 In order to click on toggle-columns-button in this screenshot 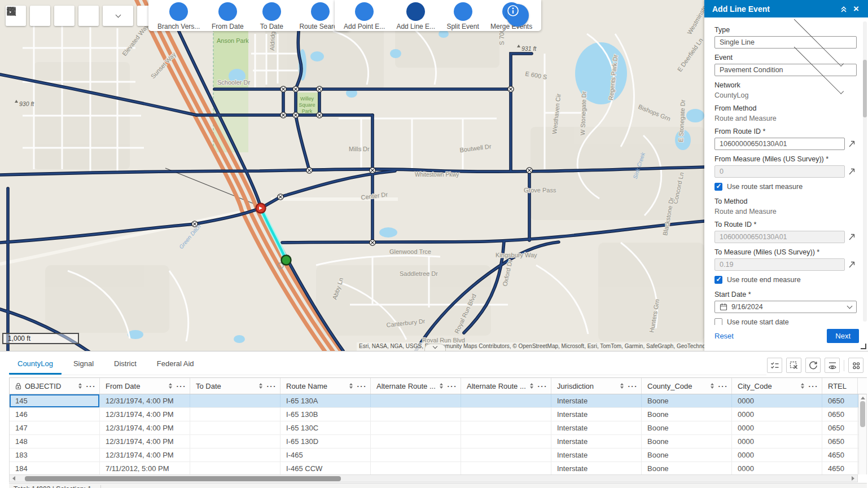, I will do `click(832, 366)`.